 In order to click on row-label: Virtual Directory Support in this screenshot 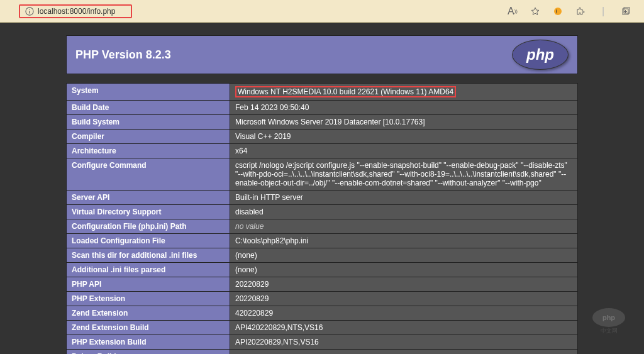, I will do `click(148, 213)`.